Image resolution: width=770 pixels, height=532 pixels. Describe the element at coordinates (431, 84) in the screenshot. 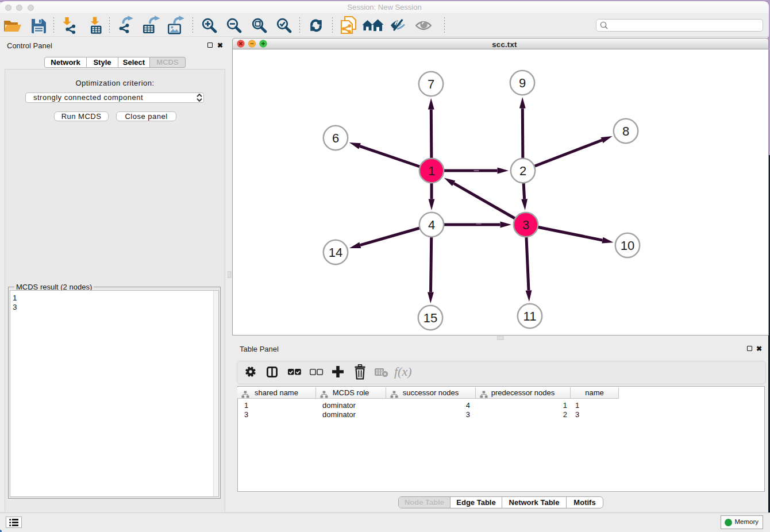

I see `svg-text: 7` at that location.